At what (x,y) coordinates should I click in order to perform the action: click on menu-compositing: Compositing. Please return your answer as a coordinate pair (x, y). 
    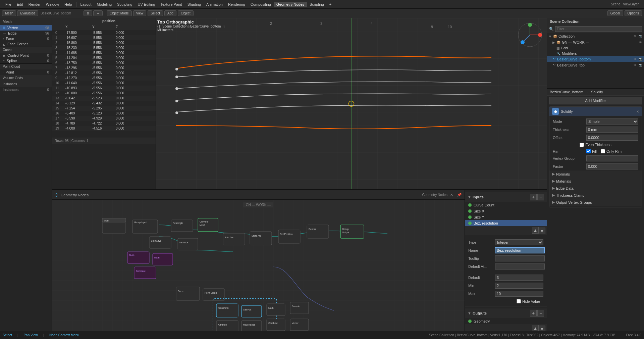
    Looking at the image, I should click on (261, 4).